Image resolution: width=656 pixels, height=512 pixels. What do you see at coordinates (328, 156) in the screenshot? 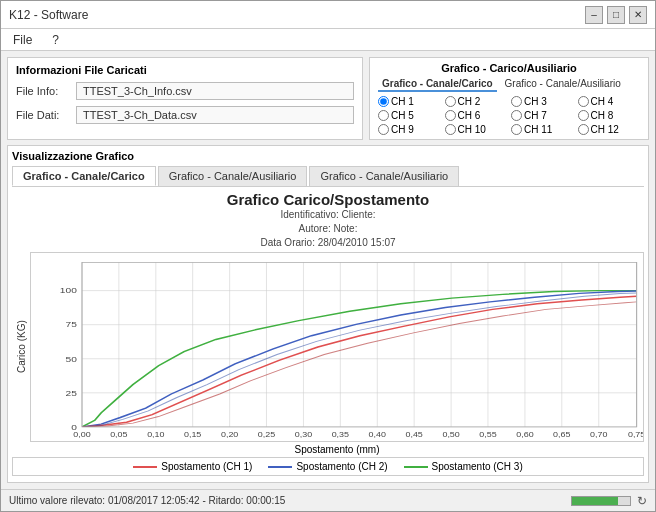
I see `viz-label: Visualizzazione Grafico` at bounding box center [328, 156].